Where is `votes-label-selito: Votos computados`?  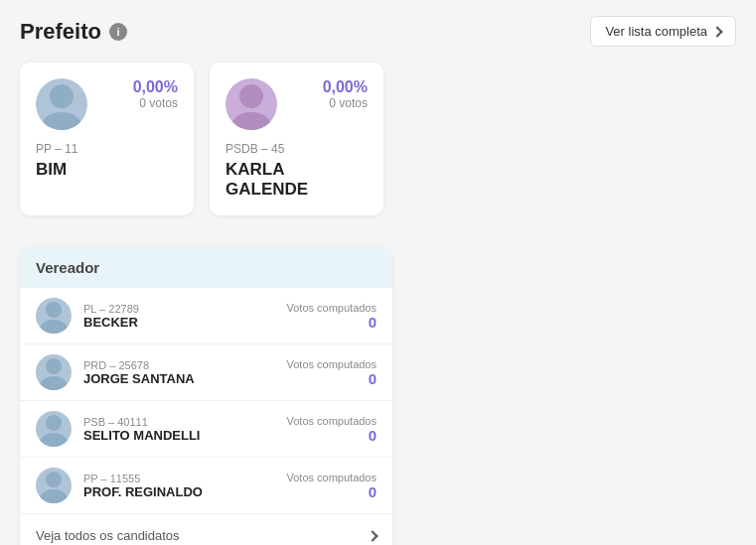 votes-label-selito: Votos computados is located at coordinates (332, 421).